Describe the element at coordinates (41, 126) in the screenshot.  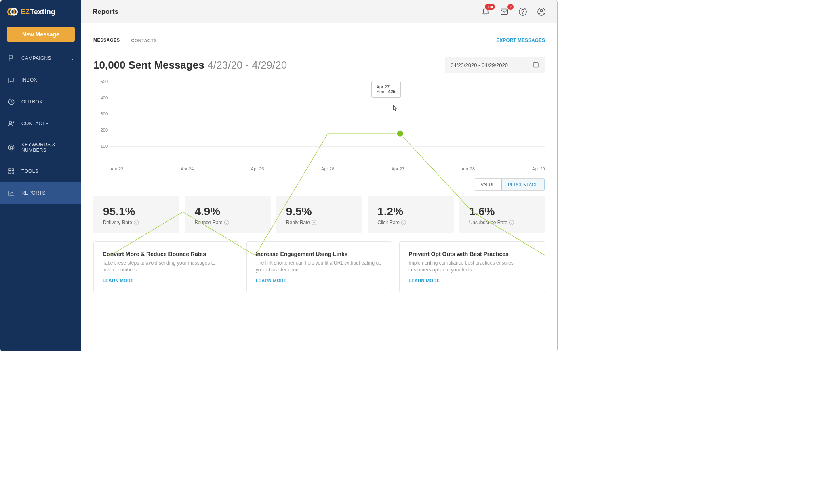
I see `sidebar-nav: CAMPAIGNS ⌄ INBOX OUTBOX CONTACTS KEYWOR…` at that location.